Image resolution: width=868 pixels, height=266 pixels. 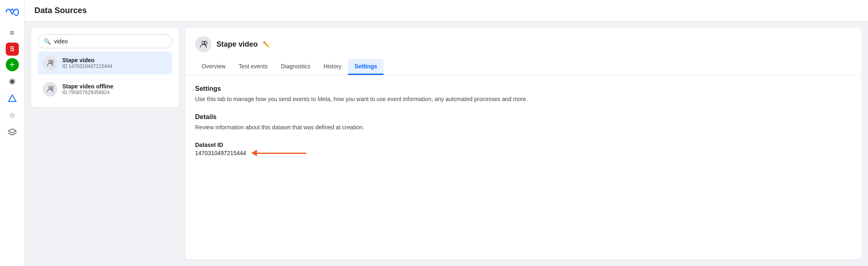 I want to click on details-section-title: Details, so click(x=523, y=117).